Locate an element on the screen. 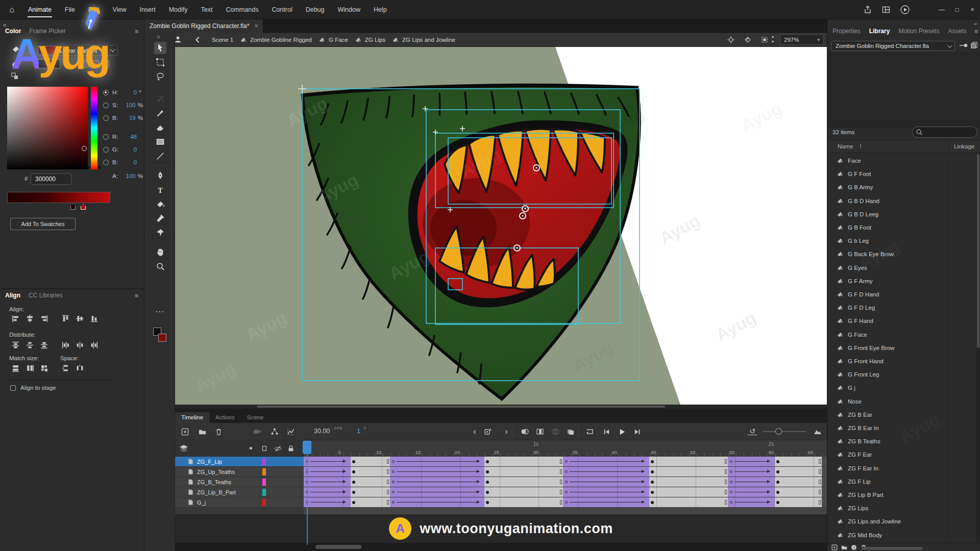 This screenshot has height=551, width=980. library-item: G B D Leeg is located at coordinates (902, 214).